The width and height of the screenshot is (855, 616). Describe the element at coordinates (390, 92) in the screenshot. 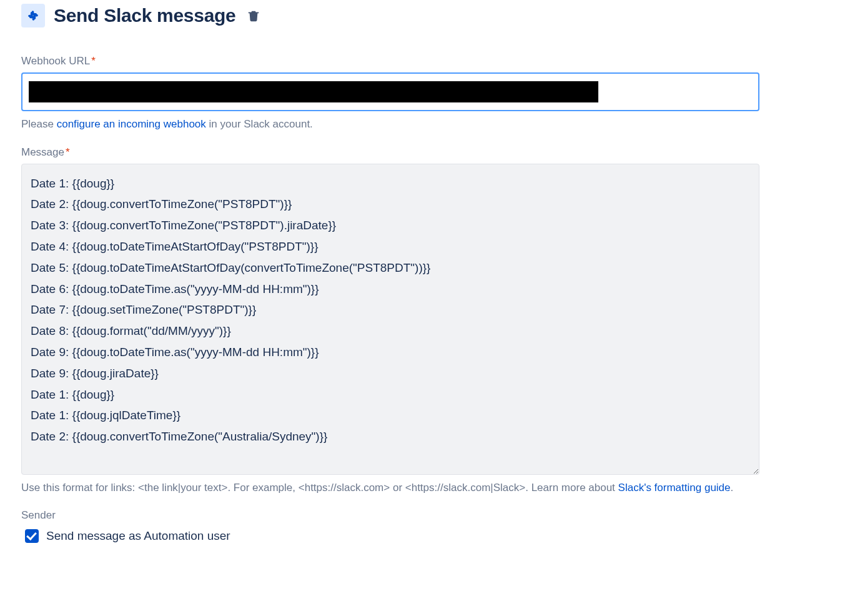

I see `webhook-url-input` at that location.